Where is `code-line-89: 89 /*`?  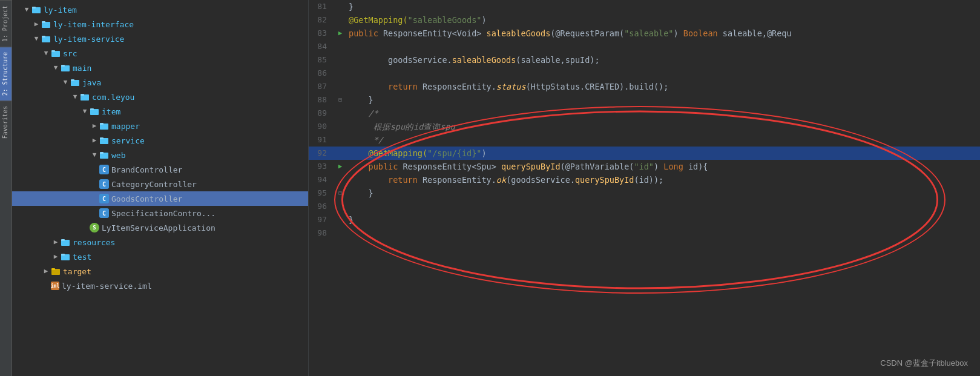
code-line-89: 89 /* is located at coordinates (644, 113).